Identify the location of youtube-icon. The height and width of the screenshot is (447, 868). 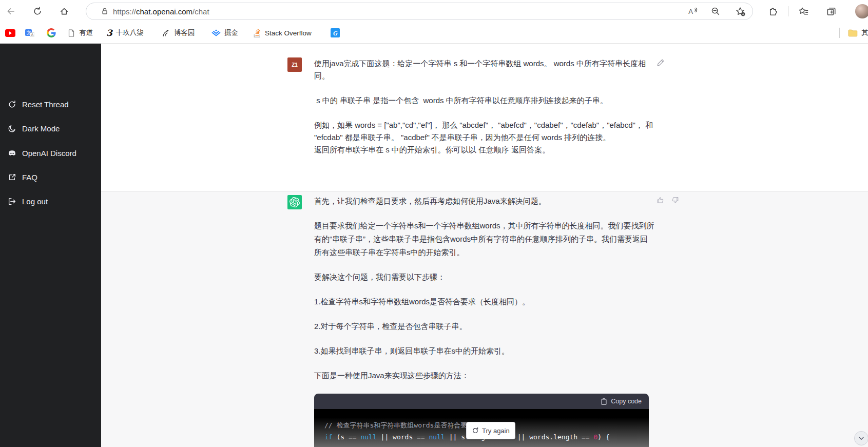
(10, 33).